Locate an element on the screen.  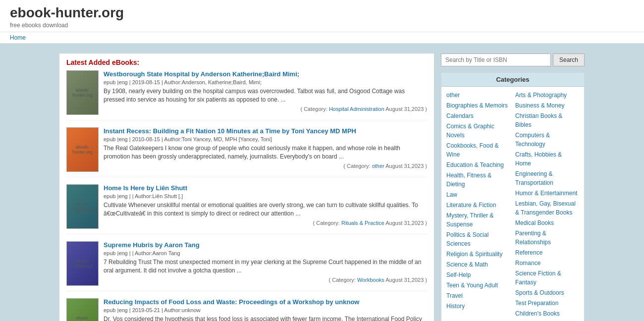
category-left-link: Cookbooks, Food & Wine is located at coordinates (479, 150).